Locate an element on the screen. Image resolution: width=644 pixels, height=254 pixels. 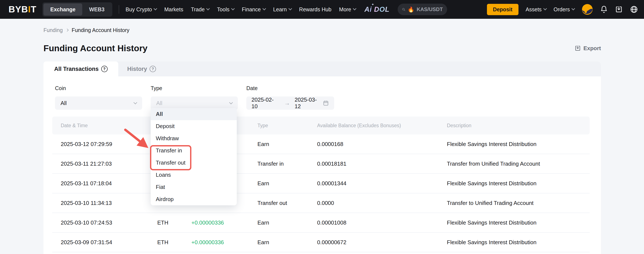
cell-coin: ETH is located at coordinates (174, 242).